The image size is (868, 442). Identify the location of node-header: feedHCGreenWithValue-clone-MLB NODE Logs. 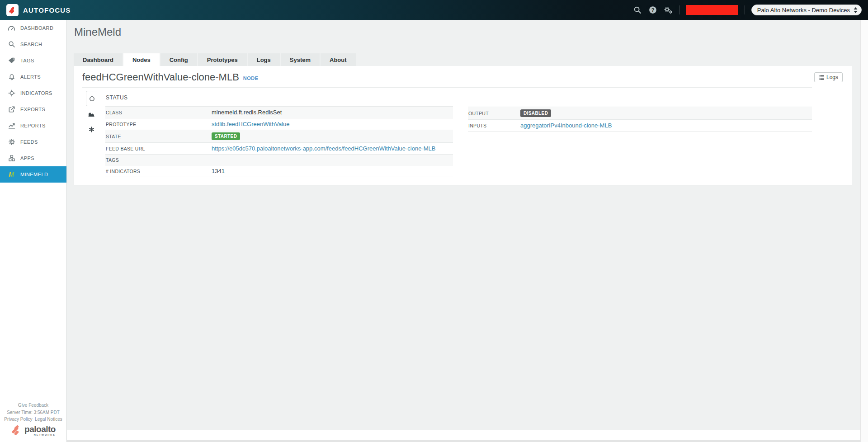
(463, 77).